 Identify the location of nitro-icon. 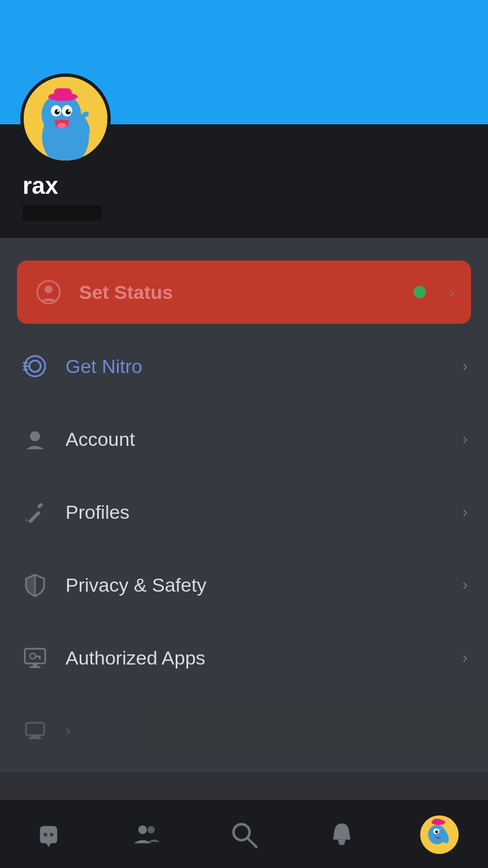
(35, 366).